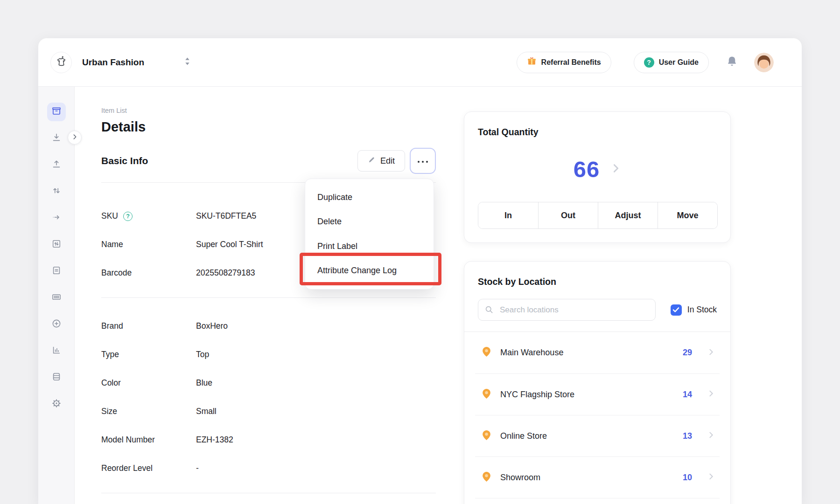 Image resolution: width=840 pixels, height=504 pixels. Describe the element at coordinates (597, 352) in the screenshot. I see `location-row-main-warehouse: Main Warehouse 29` at that location.